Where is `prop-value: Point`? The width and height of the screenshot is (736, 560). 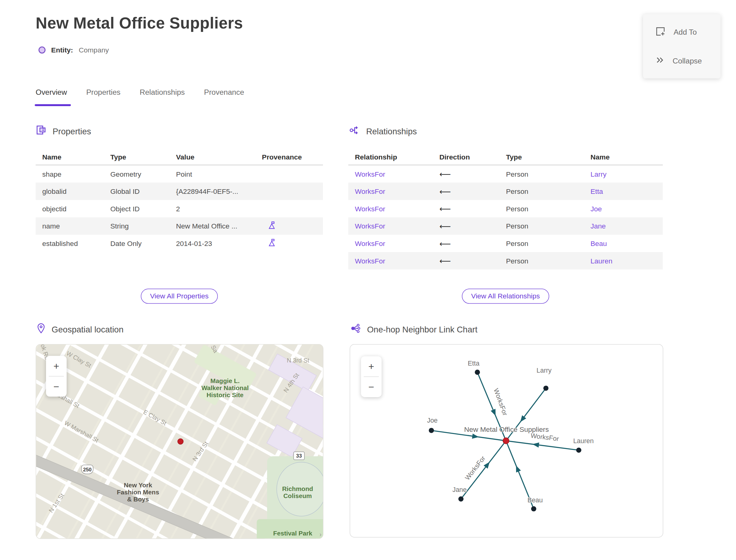
prop-value: Point is located at coordinates (219, 174).